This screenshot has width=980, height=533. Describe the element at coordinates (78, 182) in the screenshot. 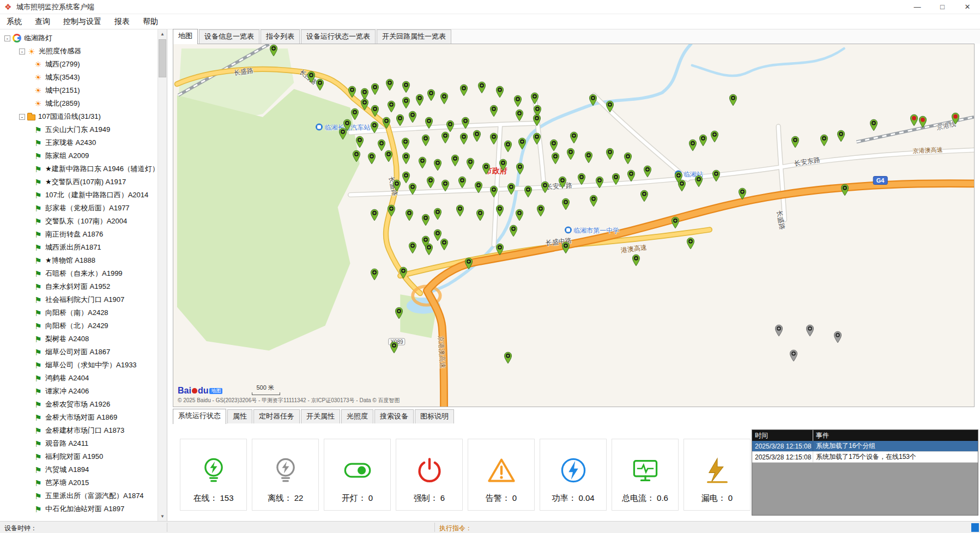

I see `tree-item: ★交警队西(107南) A1917` at that location.